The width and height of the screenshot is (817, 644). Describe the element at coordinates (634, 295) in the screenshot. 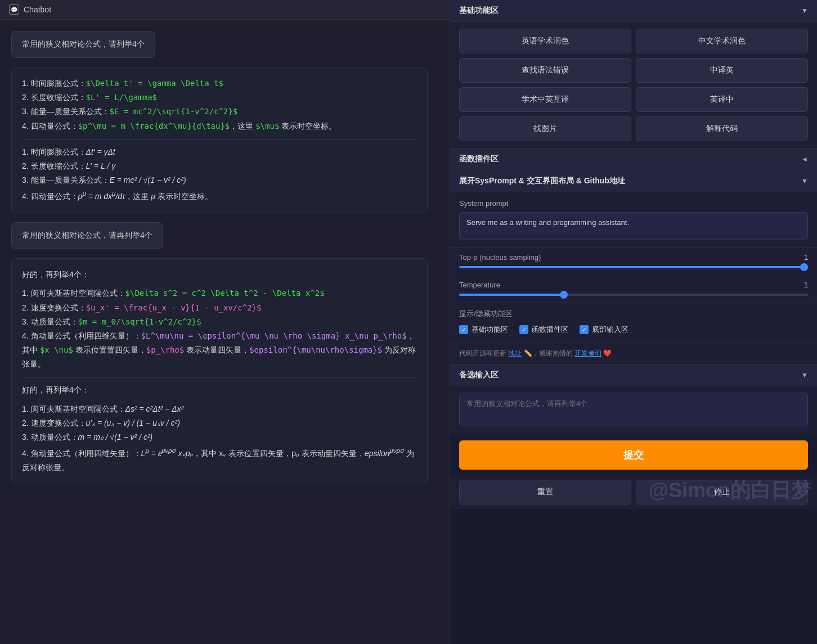

I see `temperature-slider-track` at that location.